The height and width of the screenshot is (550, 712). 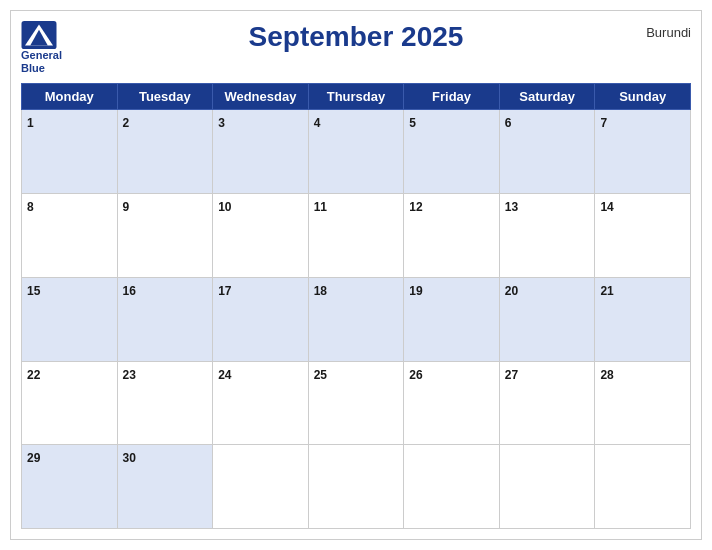 I want to click on calendar-cell: 26, so click(x=452, y=403).